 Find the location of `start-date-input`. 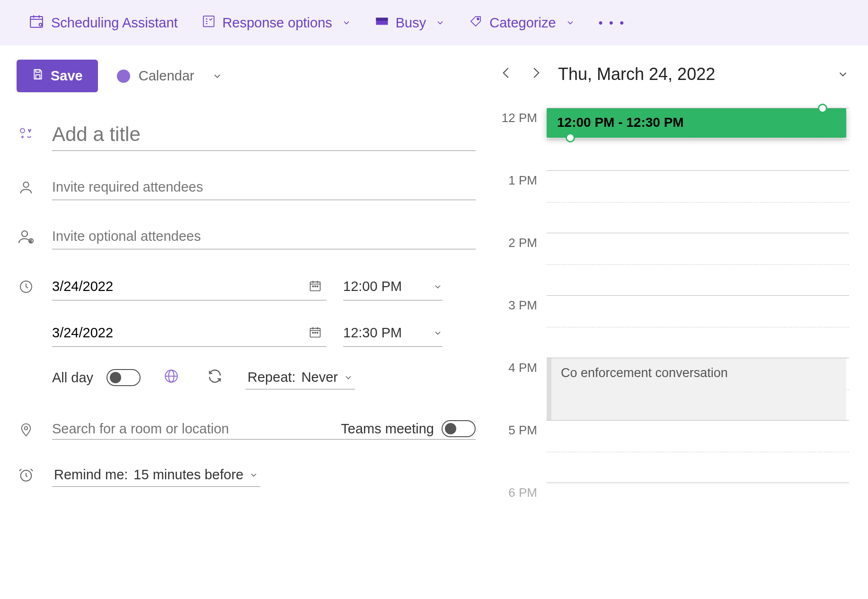

start-date-input is located at coordinates (189, 287).